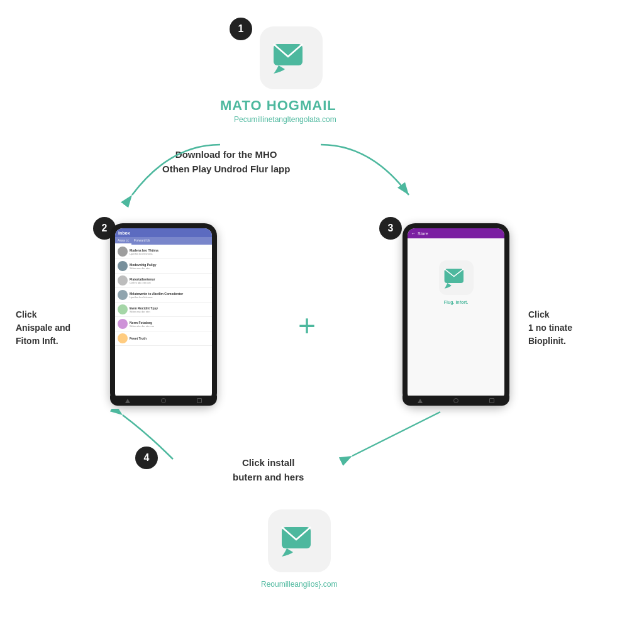  What do you see at coordinates (164, 314) in the screenshot?
I see `phone-1: Inbox Aaaa cc Forward bb Madena bro Thti…` at bounding box center [164, 314].